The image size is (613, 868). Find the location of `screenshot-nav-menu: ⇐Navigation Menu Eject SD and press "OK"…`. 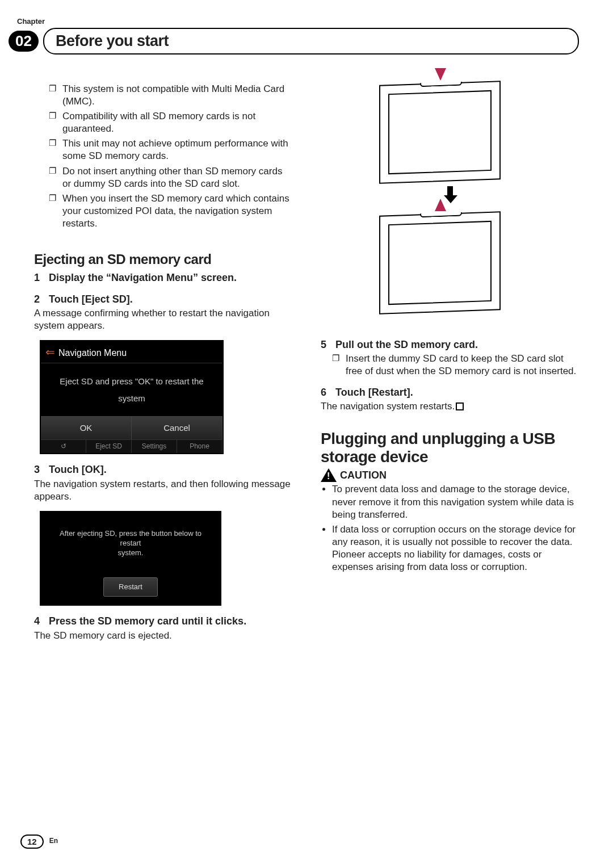

screenshot-nav-menu: ⇐Navigation Menu Eject SD and press "OK"… is located at coordinates (132, 397).